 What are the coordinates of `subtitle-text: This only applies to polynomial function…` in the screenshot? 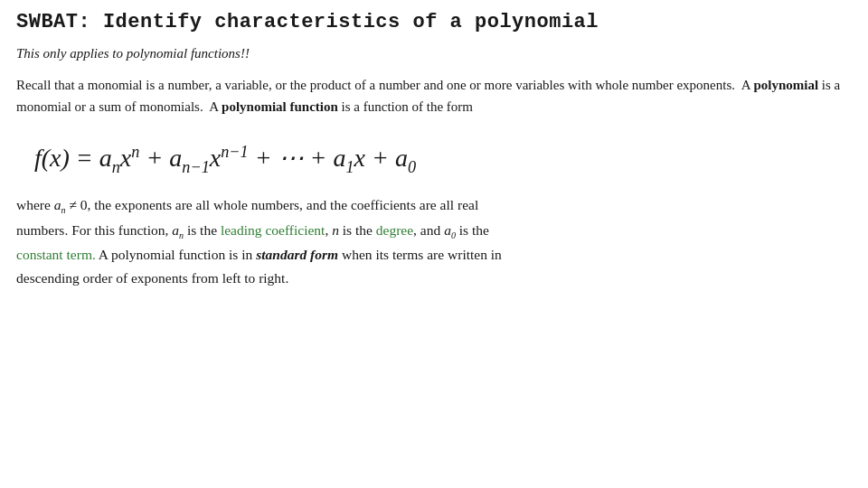 It's located at (133, 53).